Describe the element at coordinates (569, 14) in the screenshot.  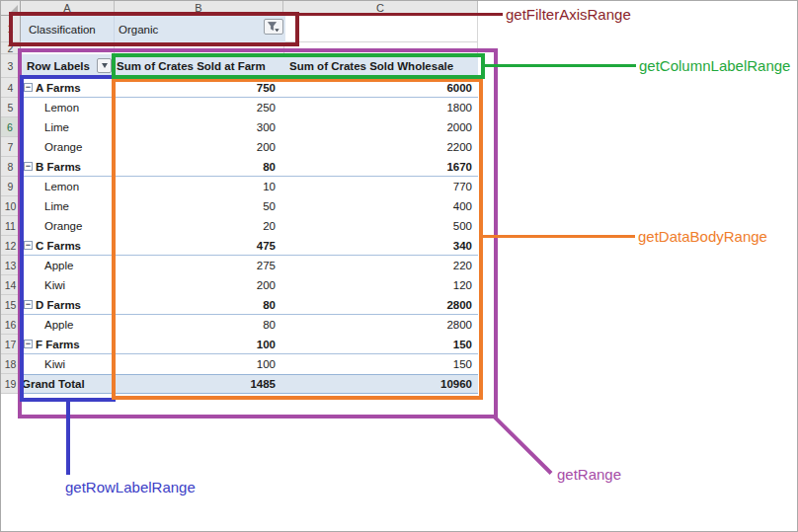
I see `get-filter-axis-range-label: getFilterAxisRange` at that location.